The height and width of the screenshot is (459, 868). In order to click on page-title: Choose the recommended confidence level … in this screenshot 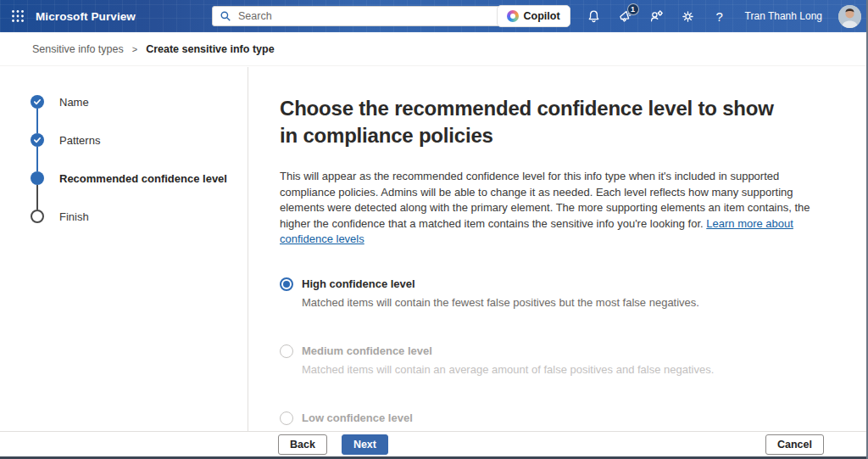, I will do `click(538, 122)`.